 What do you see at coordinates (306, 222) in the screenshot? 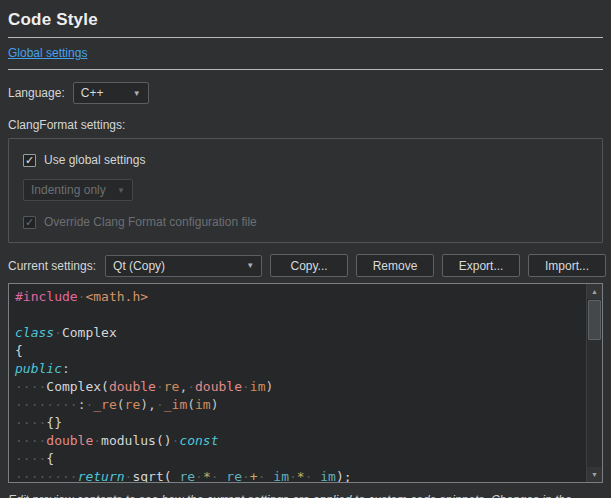
I see `override-clang-format-checkbox: ✓ Override Clang Format configuration fi…` at bounding box center [306, 222].